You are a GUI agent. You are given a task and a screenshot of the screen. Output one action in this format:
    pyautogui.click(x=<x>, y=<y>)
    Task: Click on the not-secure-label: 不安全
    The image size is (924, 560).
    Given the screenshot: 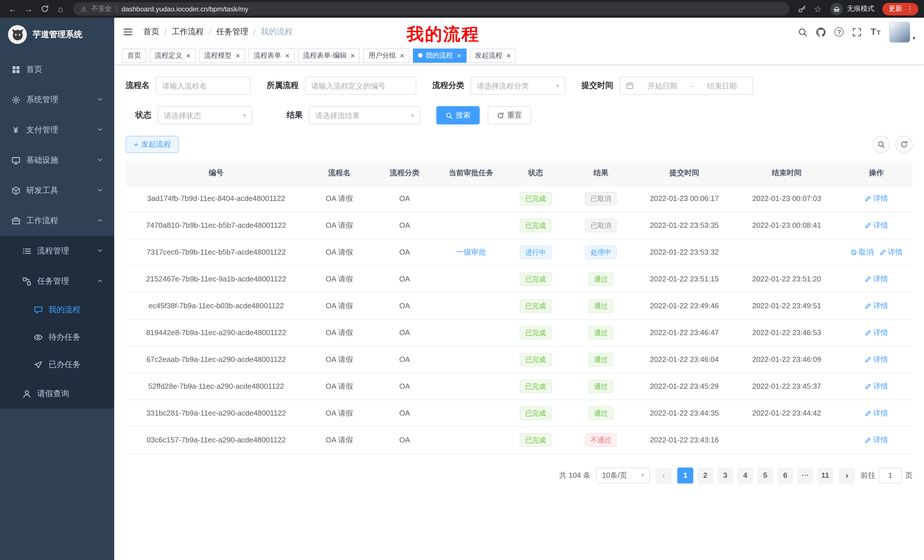 What is the action you would take?
    pyautogui.click(x=102, y=9)
    